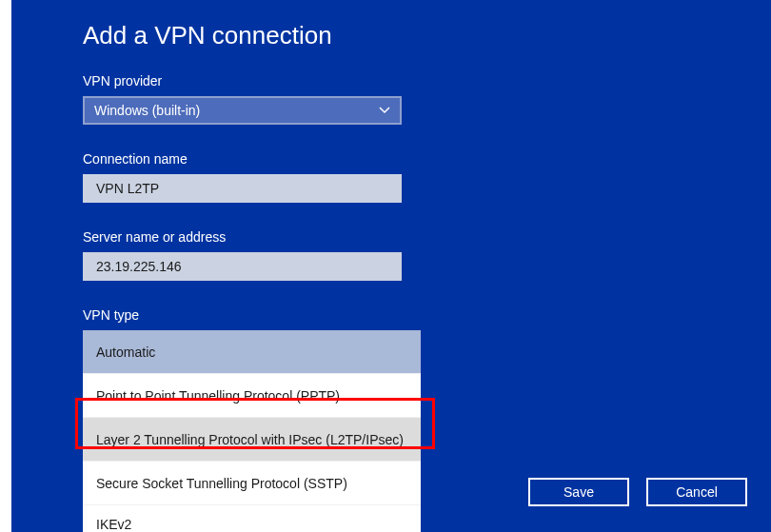 The image size is (771, 532). Describe the element at coordinates (251, 440) in the screenshot. I see `vpn-type-option-l2tp: Layer 2 Tunnelling Protocol with IPsec (…` at that location.